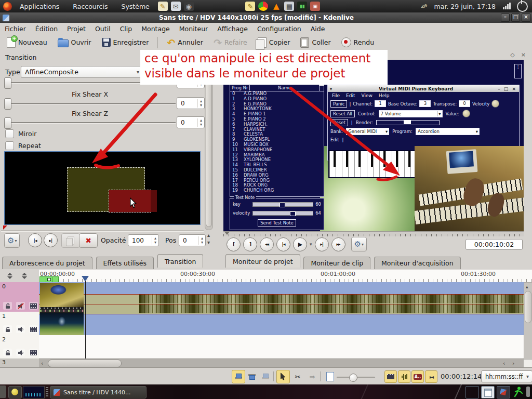 Image resolution: width=532 pixels, height=399 pixels. Describe the element at coordinates (176, 6) in the screenshot. I see `mail-icon: ✉` at that location.